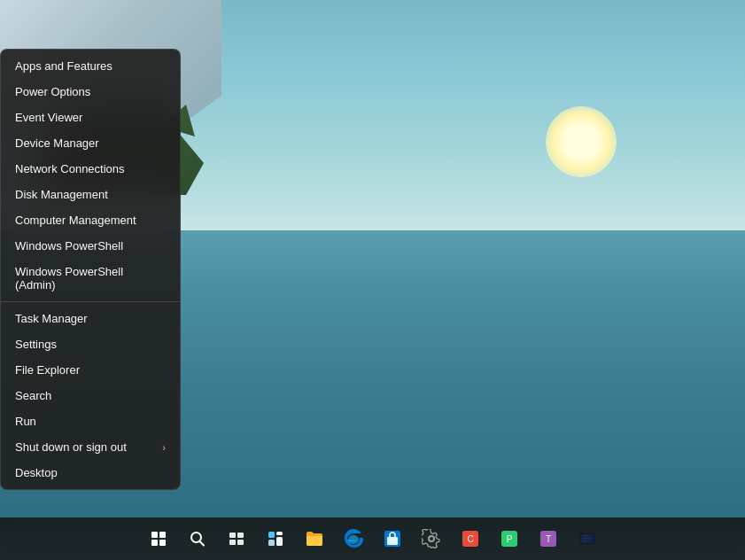 The image size is (745, 560). I want to click on task-view-icon, so click(237, 539).